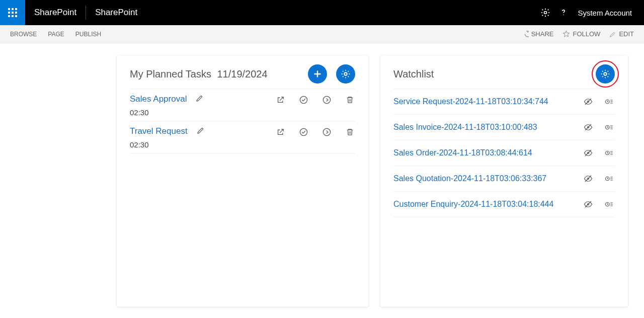 The width and height of the screenshot is (644, 318). What do you see at coordinates (13, 13) in the screenshot?
I see `waffle-icon` at bounding box center [13, 13].